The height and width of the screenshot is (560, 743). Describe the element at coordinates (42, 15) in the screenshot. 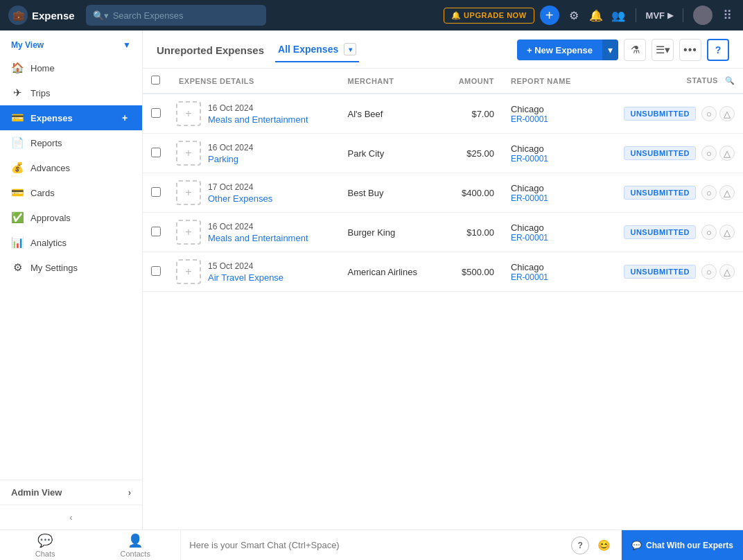

I see `app-logo: 💼 Expense` at that location.